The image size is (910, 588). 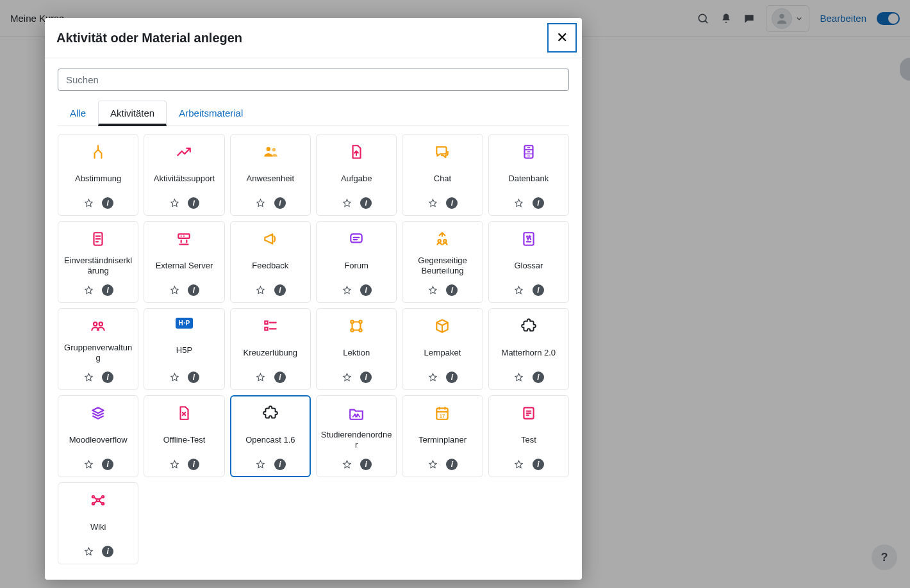 I want to click on tab-activities: Aktivitäten, so click(x=132, y=113).